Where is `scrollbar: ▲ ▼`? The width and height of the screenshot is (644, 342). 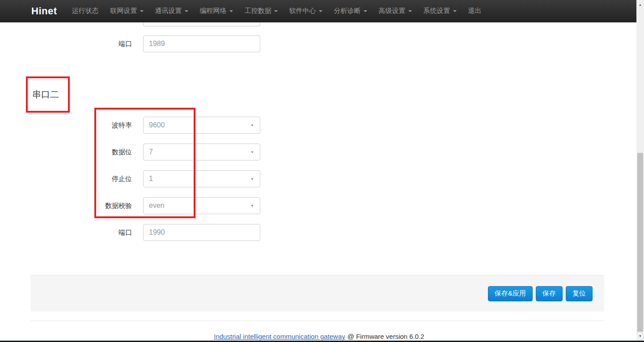
scrollbar: ▲ ▼ is located at coordinates (640, 171).